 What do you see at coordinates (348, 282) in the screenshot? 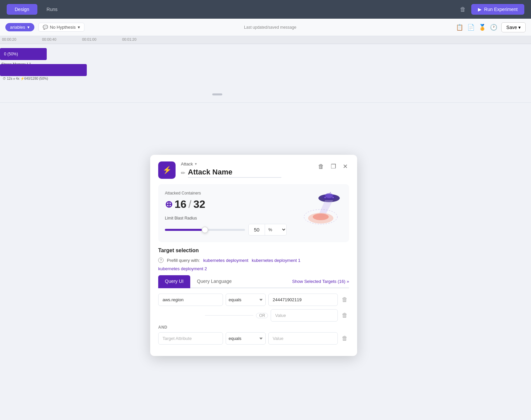
I see `show-targets-chevron-icon: »` at bounding box center [348, 282].